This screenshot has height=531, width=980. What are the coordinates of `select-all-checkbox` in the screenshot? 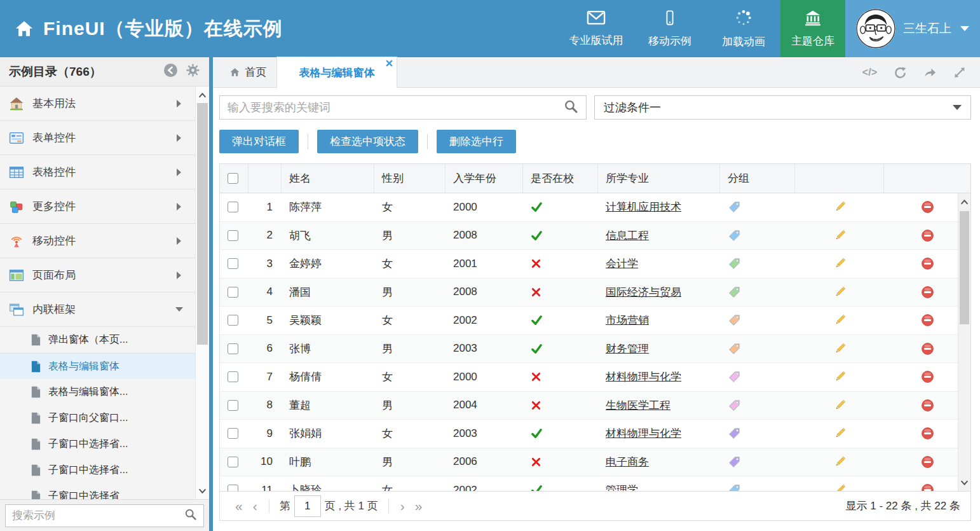 It's located at (233, 178).